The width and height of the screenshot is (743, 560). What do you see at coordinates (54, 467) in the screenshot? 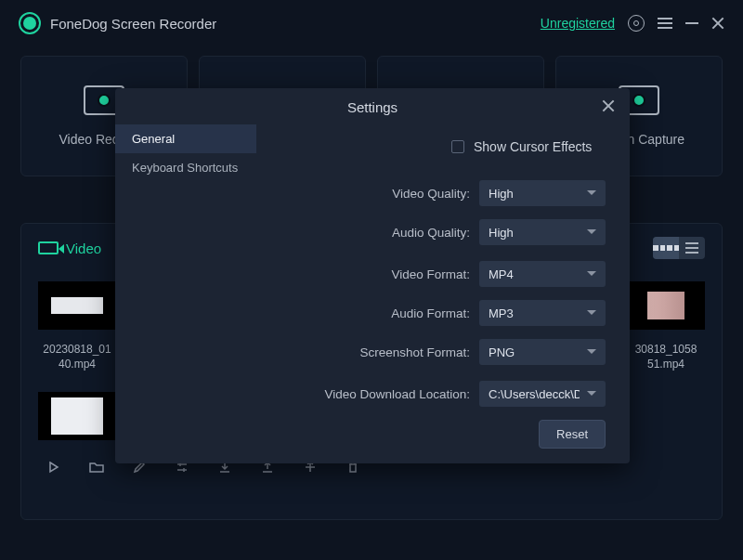
I see `play-icon` at bounding box center [54, 467].